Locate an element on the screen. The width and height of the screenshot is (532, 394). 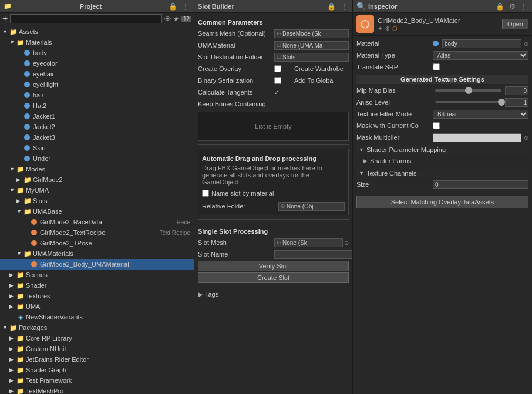
slot-dest-field: ☐ Slots is located at coordinates (311, 58).